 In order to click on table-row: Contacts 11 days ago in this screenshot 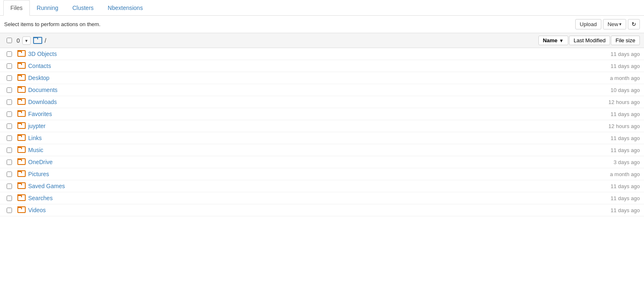, I will do `click(322, 66)`.